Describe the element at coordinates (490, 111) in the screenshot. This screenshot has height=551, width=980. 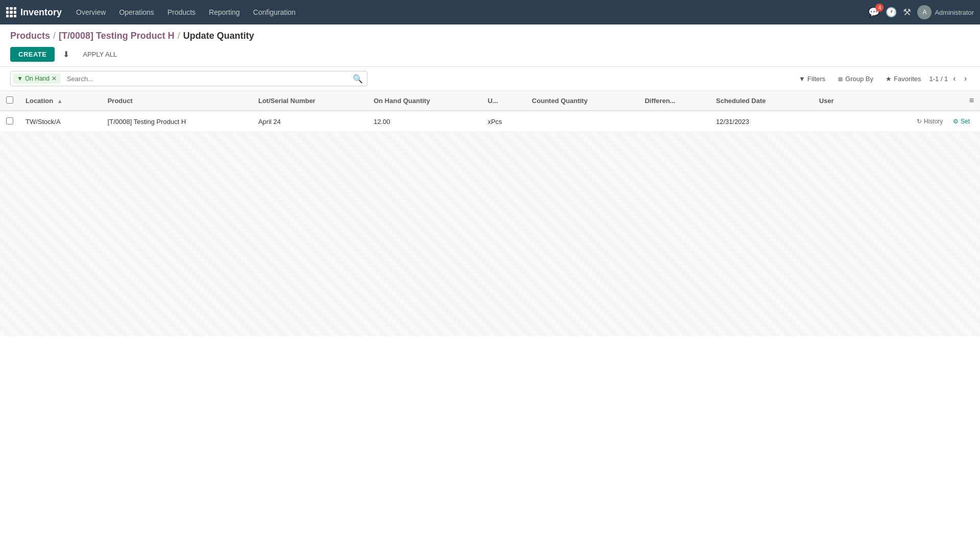
I see `inventory-table: Location ▲ Product Lot/Serial Number On …` at that location.